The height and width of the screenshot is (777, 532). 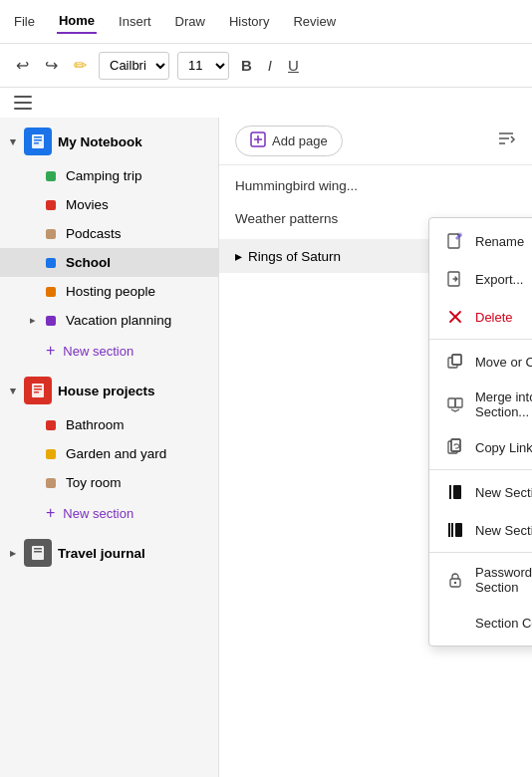 I want to click on sidebar-item-camping-trip: Camping trip, so click(x=110, y=175).